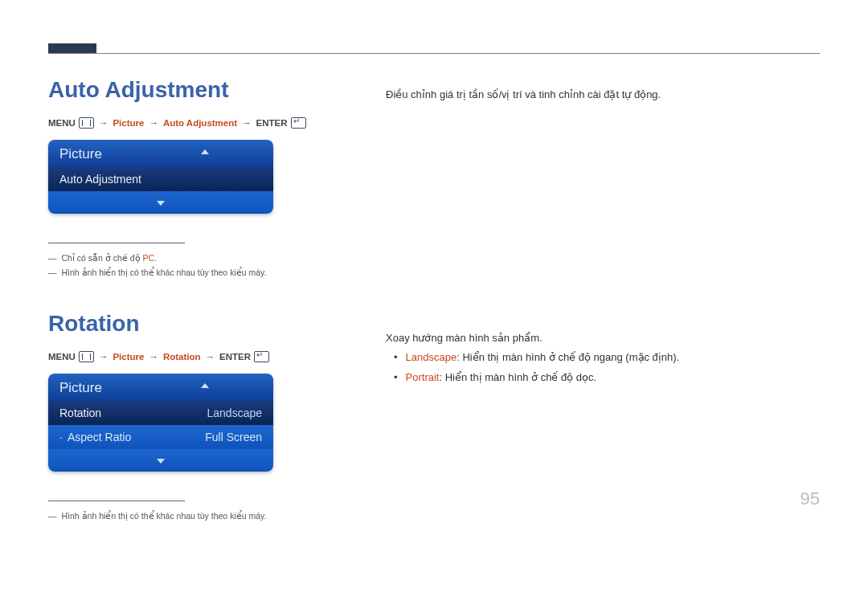  I want to click on note-pc-mode: ―Chỉ có sẵn ở chế độ PC., so click(193, 259).